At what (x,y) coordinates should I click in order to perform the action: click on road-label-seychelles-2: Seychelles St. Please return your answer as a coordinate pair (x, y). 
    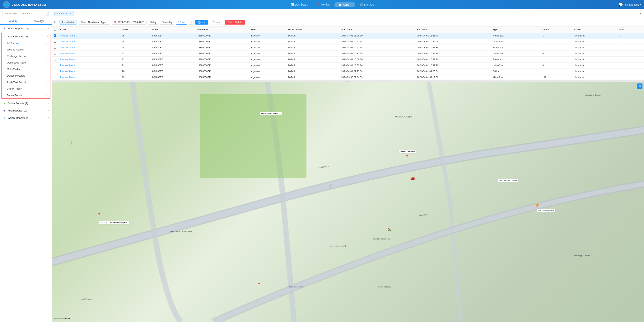
    Looking at the image, I should click on (424, 215).